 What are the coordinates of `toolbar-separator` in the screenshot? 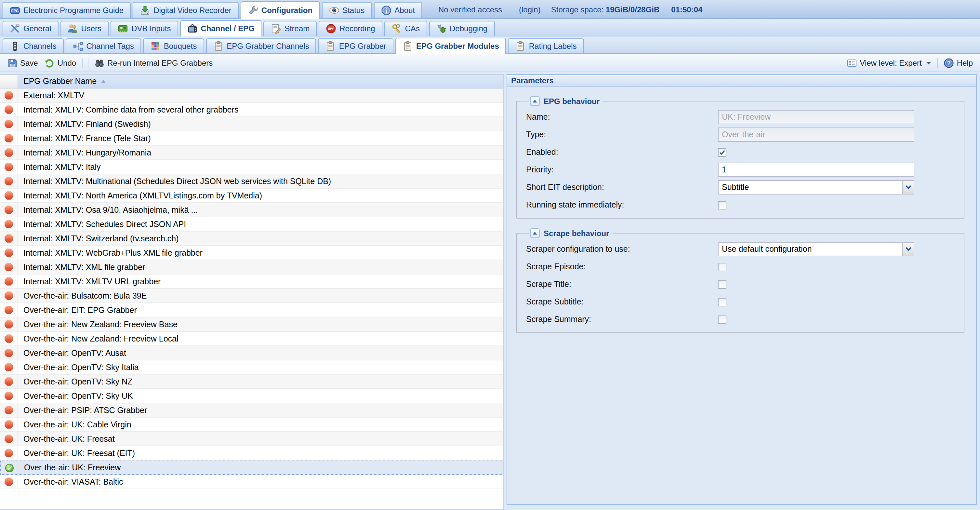 It's located at (82, 63).